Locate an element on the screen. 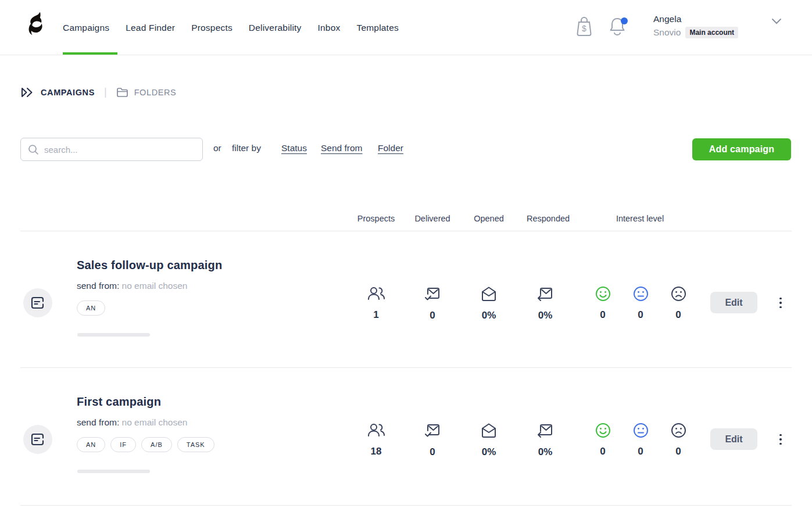 The width and height of the screenshot is (812, 526). filter-send-from-link: Send from is located at coordinates (342, 148).